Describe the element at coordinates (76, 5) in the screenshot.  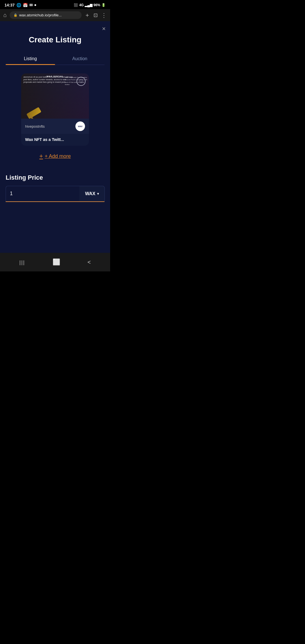
I see `storage-icon: ⬛` at that location.